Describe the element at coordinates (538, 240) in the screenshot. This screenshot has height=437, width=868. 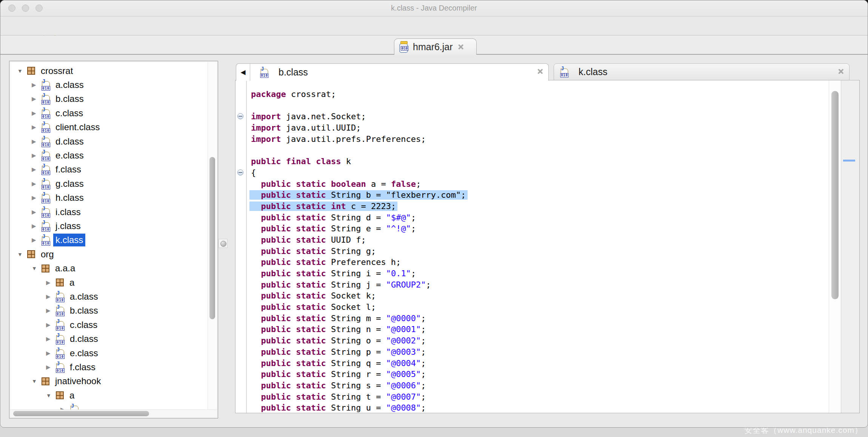
I see `code-line: public static UUID f;` at that location.